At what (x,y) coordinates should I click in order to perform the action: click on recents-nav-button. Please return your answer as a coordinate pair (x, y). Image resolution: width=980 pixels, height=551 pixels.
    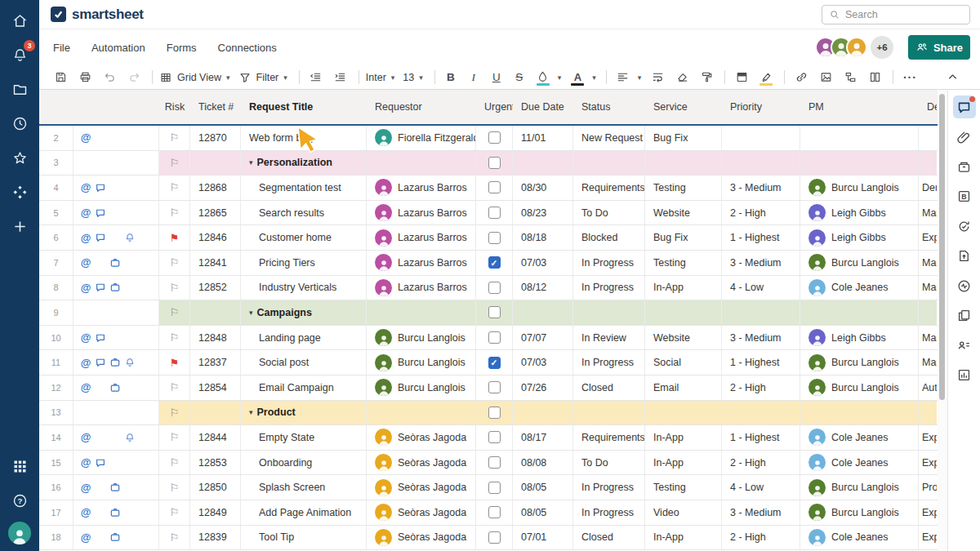
    Looking at the image, I should click on (20, 123).